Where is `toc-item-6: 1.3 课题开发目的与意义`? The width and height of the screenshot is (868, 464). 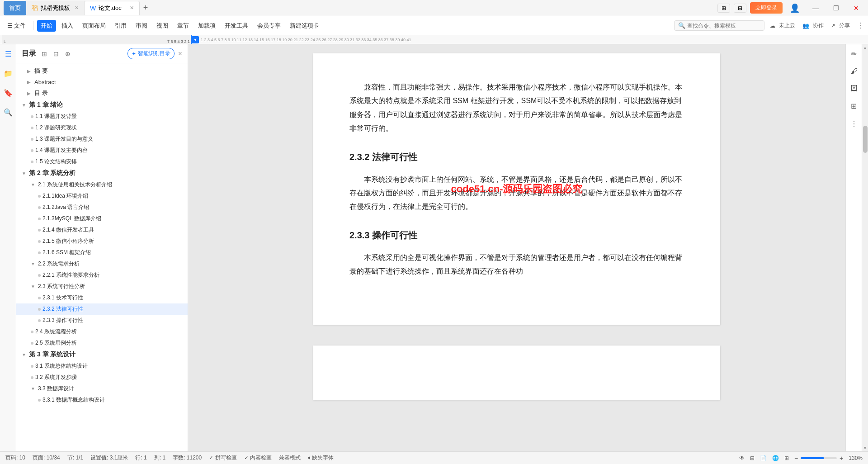 toc-item-6: 1.3 课题开发目的与意义 is located at coordinates (102, 139).